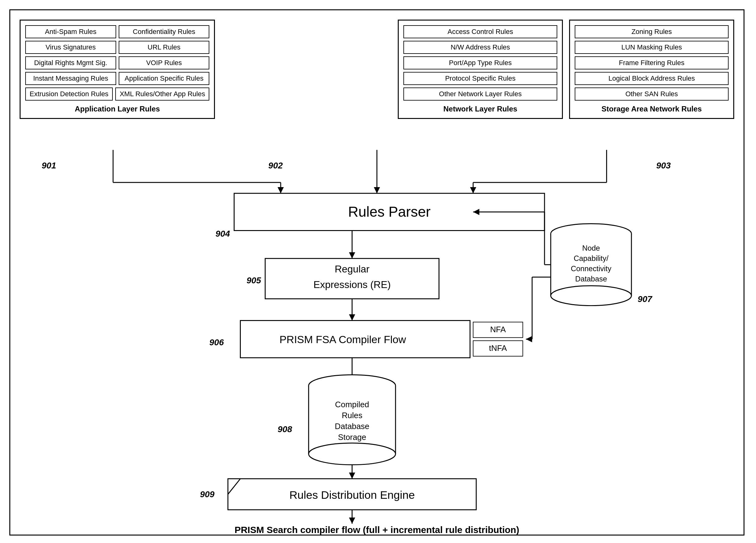 This screenshot has height=543, width=756. What do you see at coordinates (117, 109) in the screenshot?
I see `app-layer-label: Application Layer Rules` at bounding box center [117, 109].